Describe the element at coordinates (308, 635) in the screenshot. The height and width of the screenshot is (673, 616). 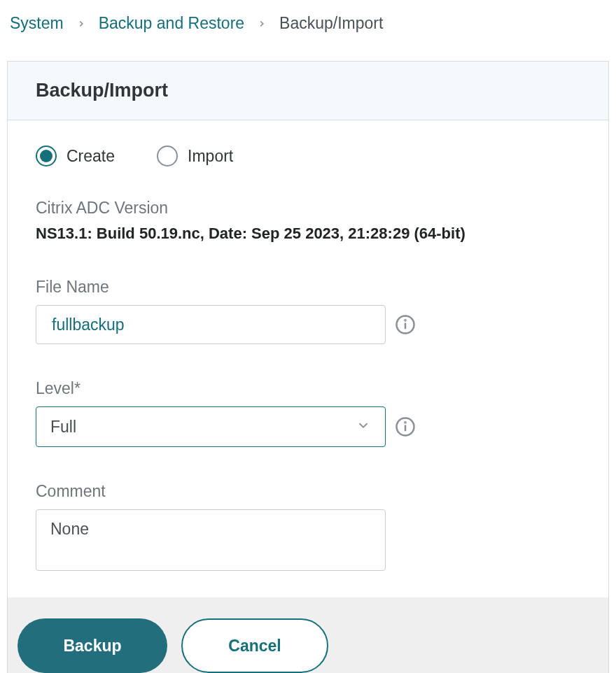
I see `panel-footer: Backup Cancel` at that location.